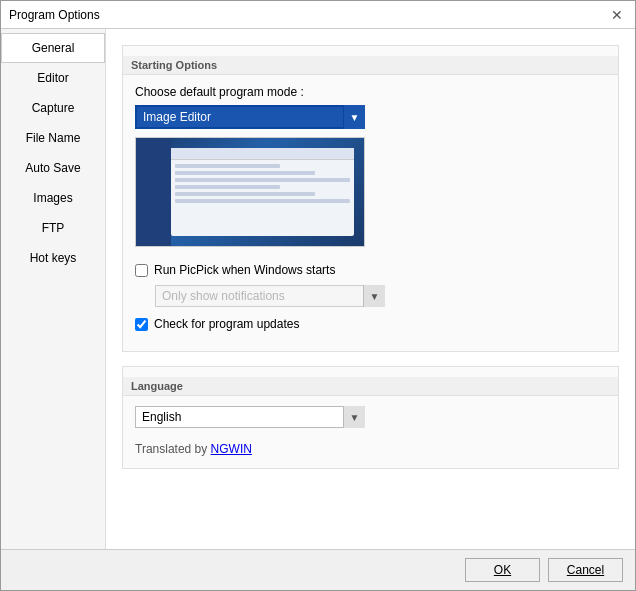  Describe the element at coordinates (250, 417) in the screenshot. I see `language-select-wrapper: English ▼` at that location.